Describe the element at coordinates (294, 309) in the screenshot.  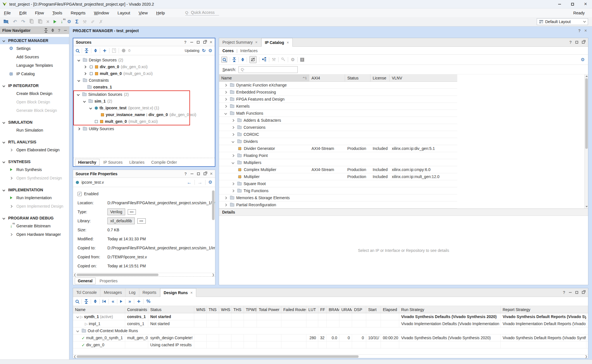
I see `column-failed-routes: Failed Routes` at that location.